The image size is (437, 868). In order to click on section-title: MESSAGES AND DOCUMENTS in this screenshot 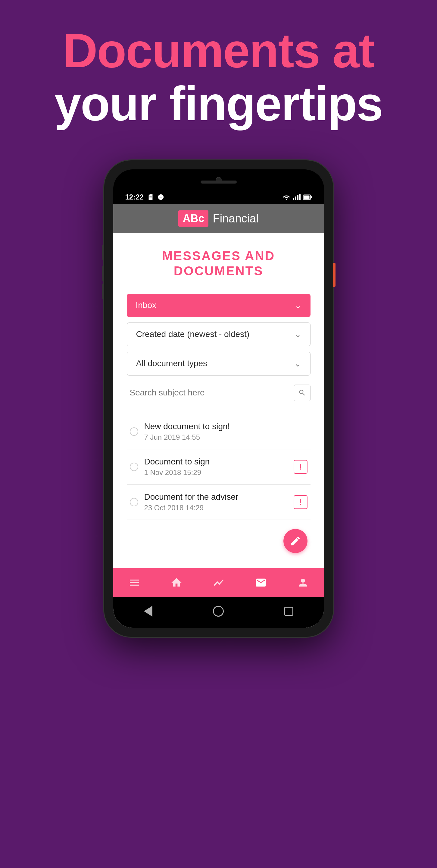, I will do `click(219, 264)`.